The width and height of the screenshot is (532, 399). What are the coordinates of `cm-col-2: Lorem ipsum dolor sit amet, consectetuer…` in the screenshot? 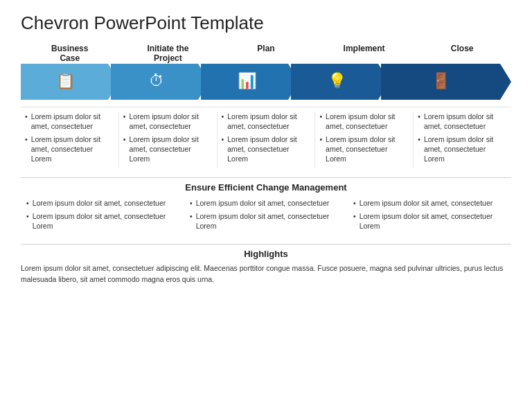 It's located at (266, 216).